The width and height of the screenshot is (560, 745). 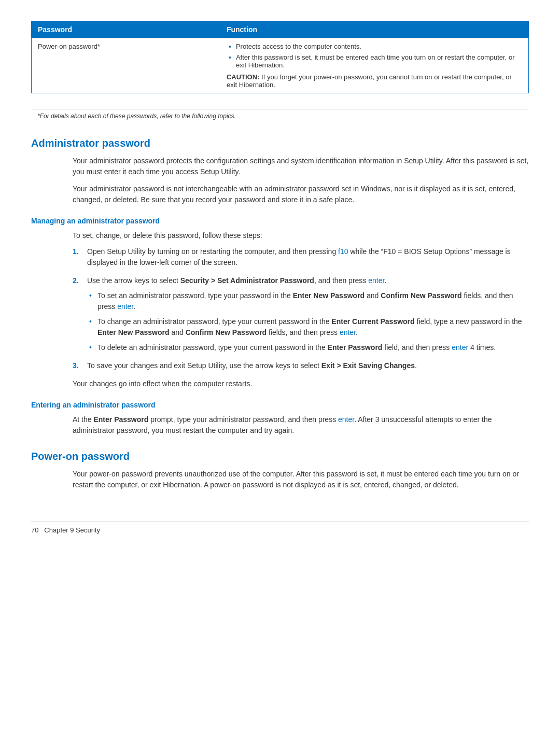 What do you see at coordinates (308, 347) in the screenshot?
I see `sub-item-3: To delete an administrator password, typ…` at bounding box center [308, 347].